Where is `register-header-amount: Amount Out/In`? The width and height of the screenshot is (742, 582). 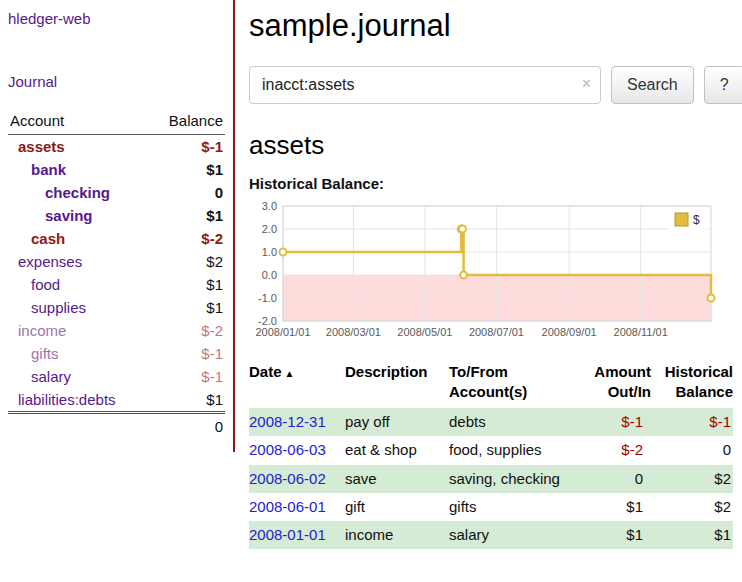 register-header-amount: Amount Out/In is located at coordinates (612, 384).